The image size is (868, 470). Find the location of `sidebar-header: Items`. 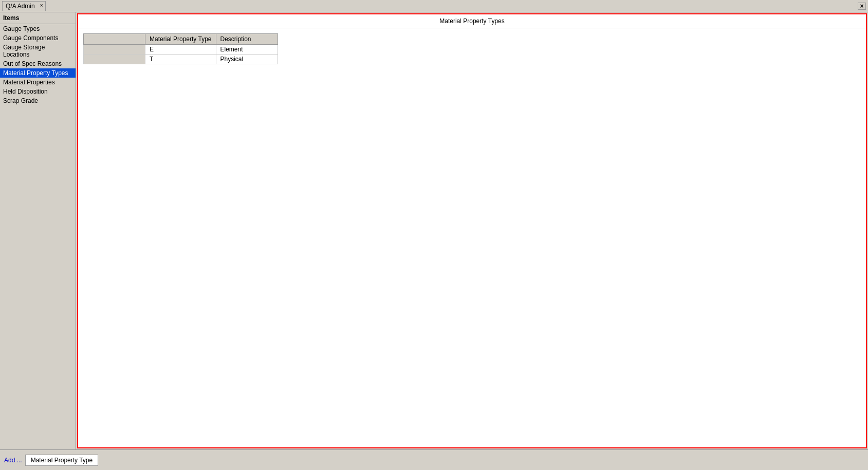

sidebar-header: Items is located at coordinates (38, 19).